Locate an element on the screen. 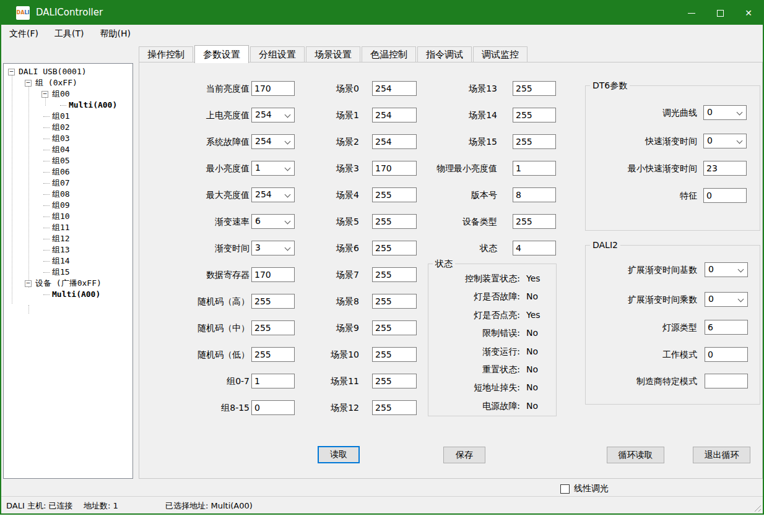  tree-item-label: 组04 is located at coordinates (61, 150).